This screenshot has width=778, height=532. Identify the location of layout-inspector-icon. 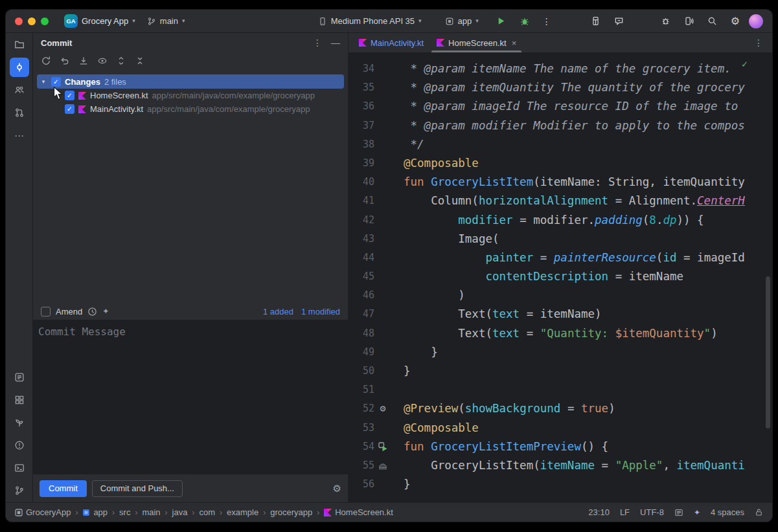
(595, 21).